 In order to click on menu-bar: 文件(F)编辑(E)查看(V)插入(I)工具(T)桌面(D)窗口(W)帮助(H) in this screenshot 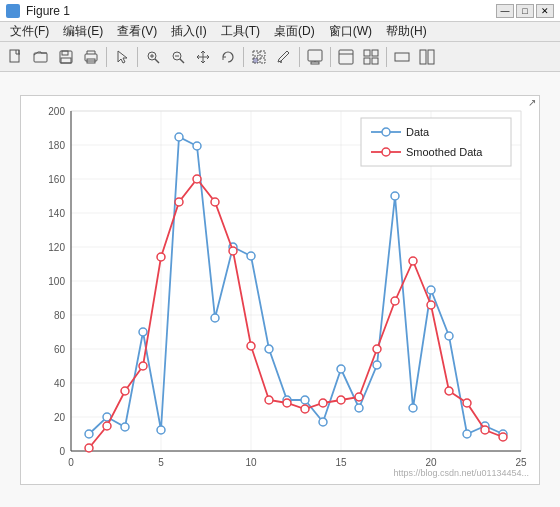, I will do `click(280, 32)`.